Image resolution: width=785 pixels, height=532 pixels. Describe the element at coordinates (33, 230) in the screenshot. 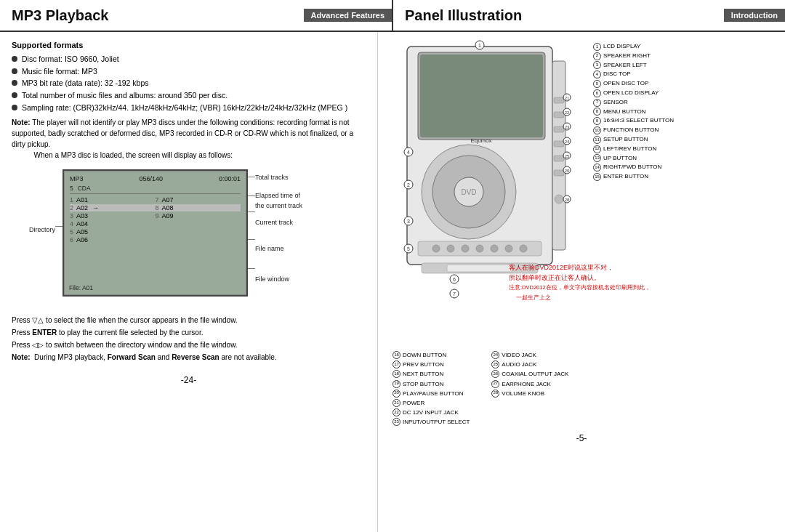

I see `dir-label: Directory` at that location.